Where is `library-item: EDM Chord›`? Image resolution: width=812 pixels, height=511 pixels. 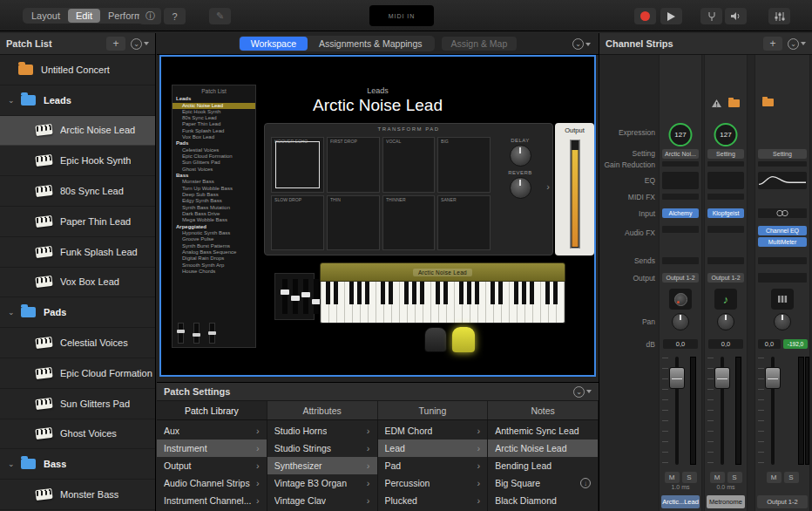 library-item: EDM Chord› is located at coordinates (433, 431).